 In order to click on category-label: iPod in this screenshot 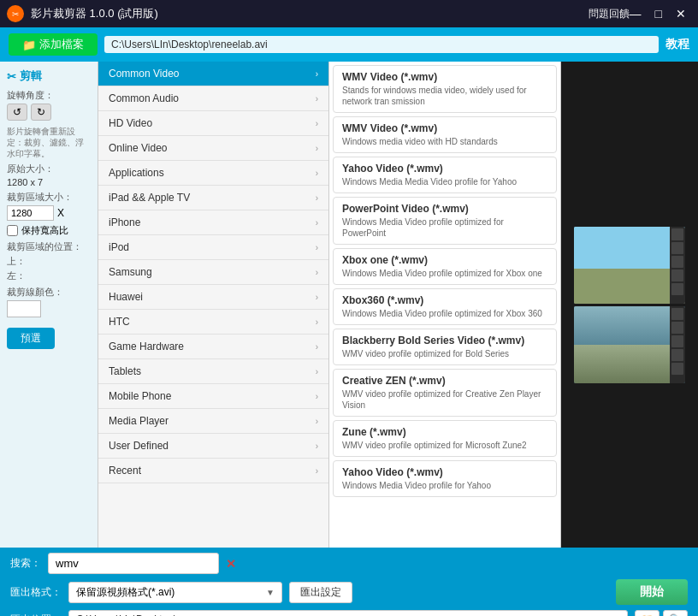, I will do `click(119, 247)`.